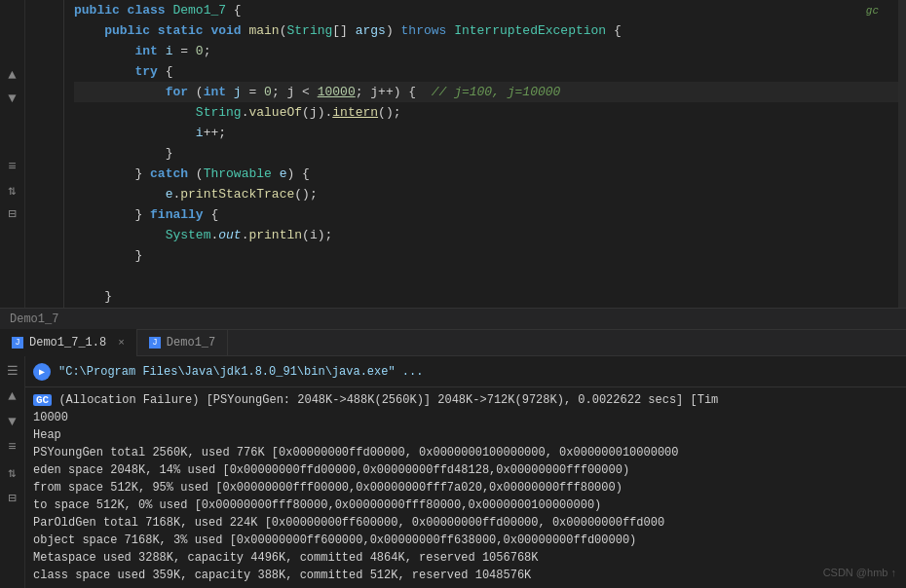  What do you see at coordinates (238, 195) in the screenshot?
I see `method-printstacktrace: printStackTrace` at bounding box center [238, 195].